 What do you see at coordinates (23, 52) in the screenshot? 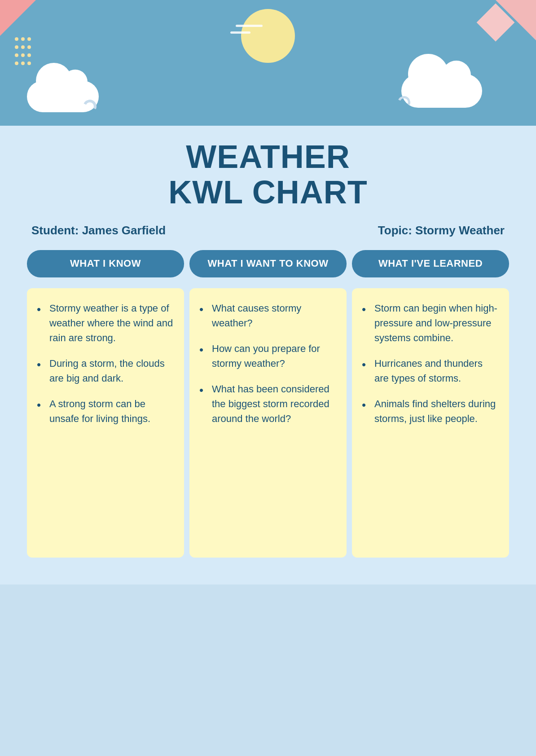
I see `decorative-dots` at bounding box center [23, 52].